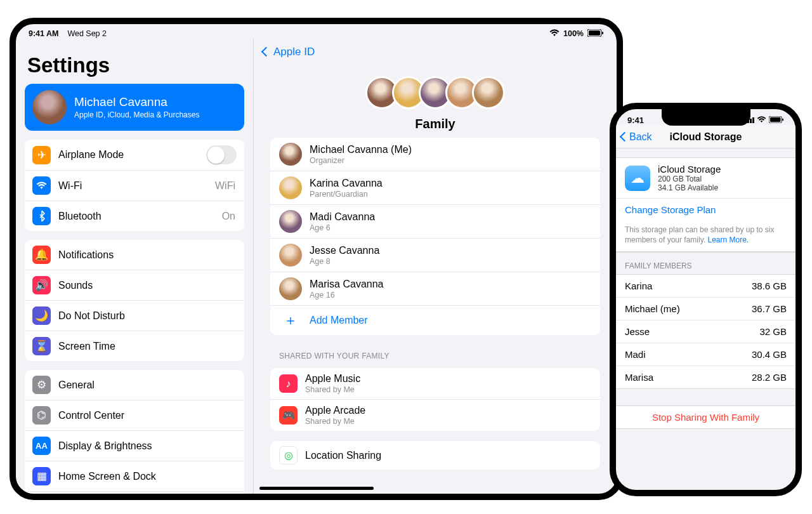  Describe the element at coordinates (42, 385) in the screenshot. I see `settings-row-icon: ⚙︎` at that location.